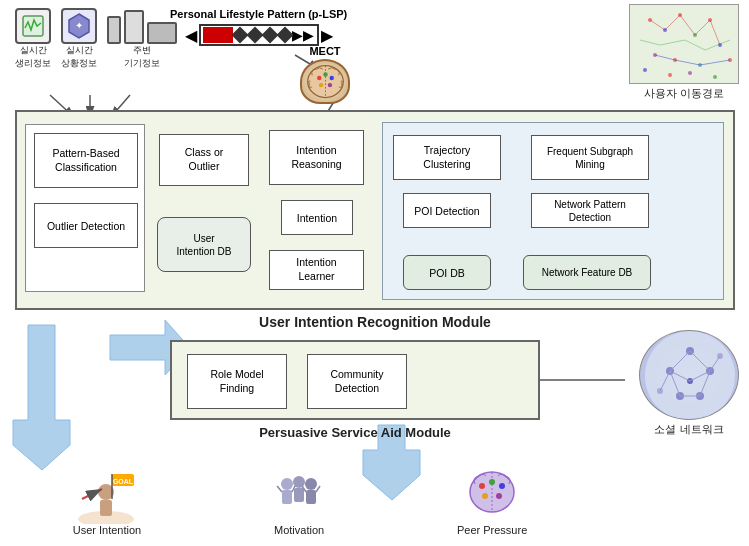  What do you see at coordinates (86, 226) in the screenshot?
I see `outlier-detection-label: Outlier Detection` at bounding box center [86, 226].